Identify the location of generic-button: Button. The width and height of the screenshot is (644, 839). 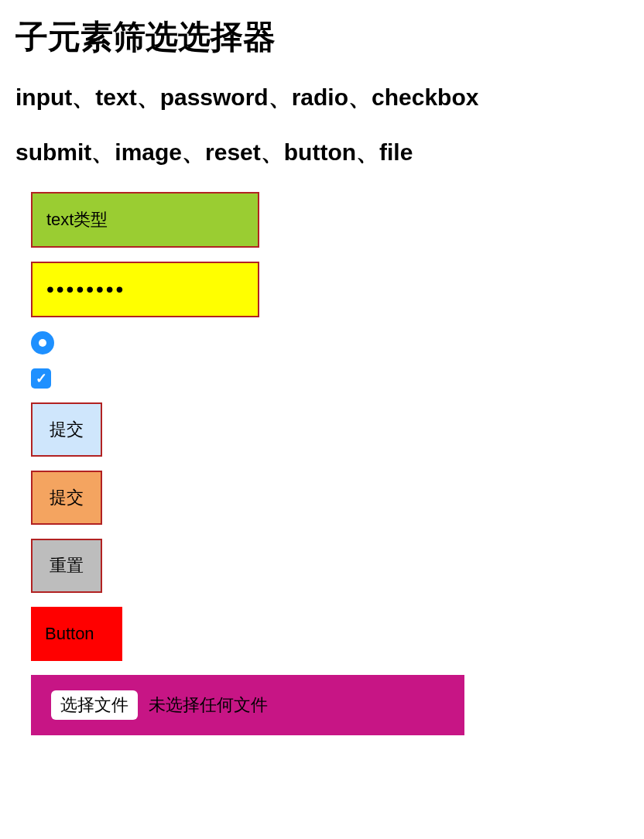
(77, 634).